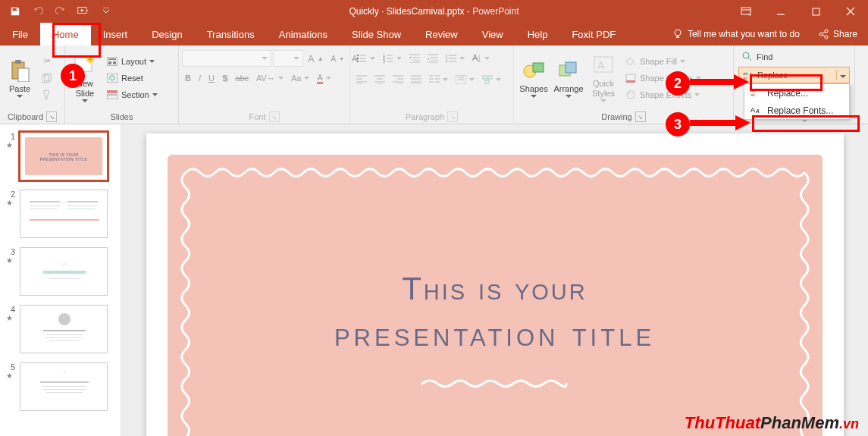 The height and width of the screenshot is (436, 868). What do you see at coordinates (132, 61) in the screenshot?
I see `layout-button: Layout` at bounding box center [132, 61].